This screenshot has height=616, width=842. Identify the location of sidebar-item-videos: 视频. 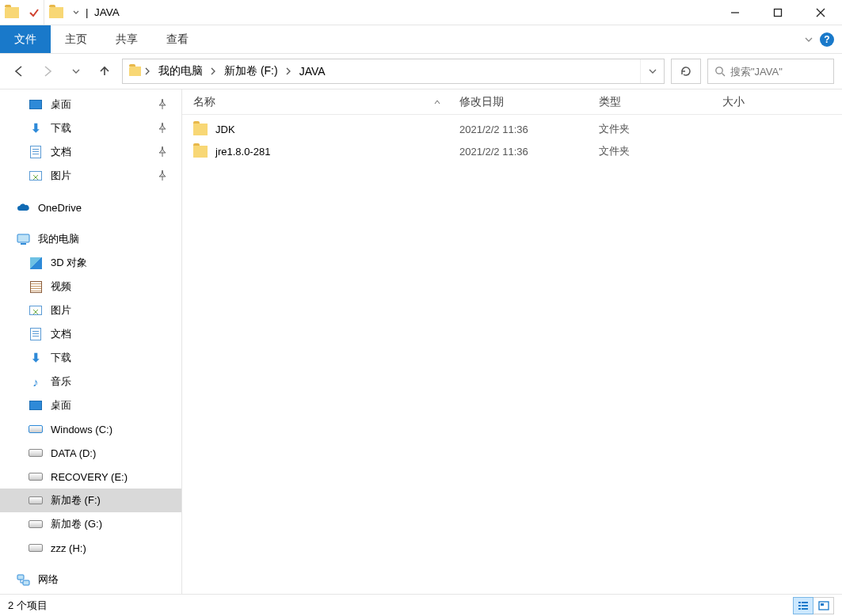
(90, 287).